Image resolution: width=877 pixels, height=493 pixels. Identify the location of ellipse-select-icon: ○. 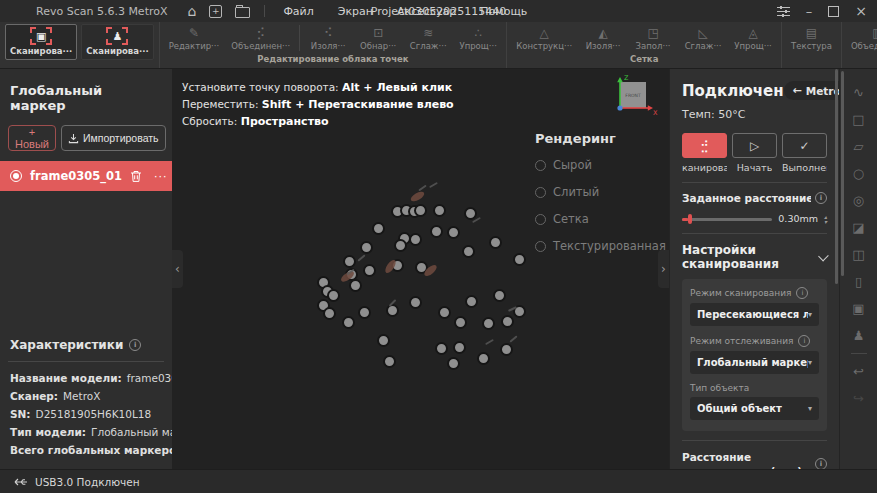
(858, 174).